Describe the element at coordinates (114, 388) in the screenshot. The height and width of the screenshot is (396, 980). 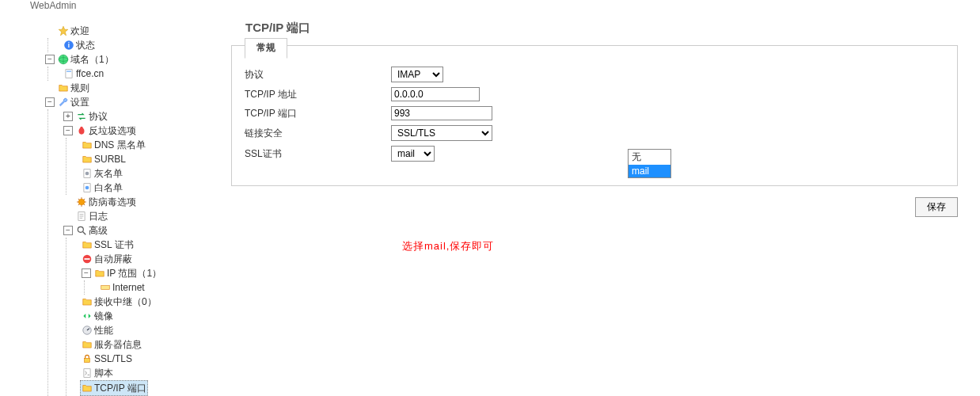
I see `sidebar-item-tcpip-port: TCP/IP 端口` at that location.